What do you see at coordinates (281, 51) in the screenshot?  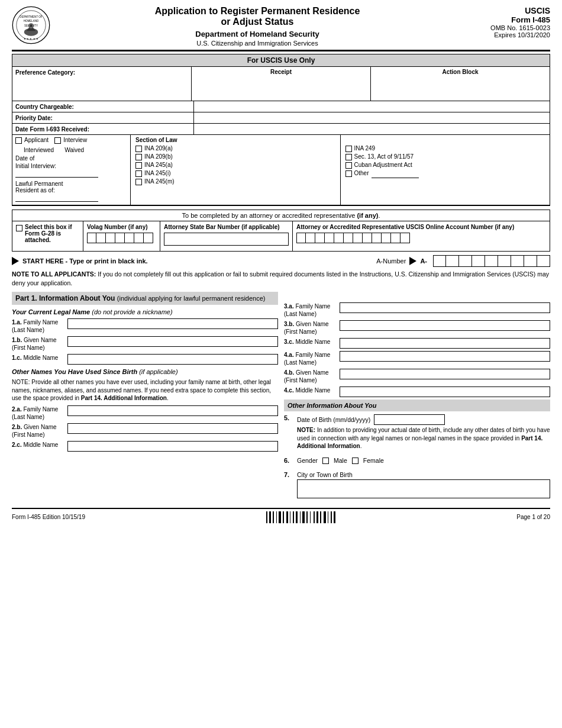 I see `header-divider` at bounding box center [281, 51].